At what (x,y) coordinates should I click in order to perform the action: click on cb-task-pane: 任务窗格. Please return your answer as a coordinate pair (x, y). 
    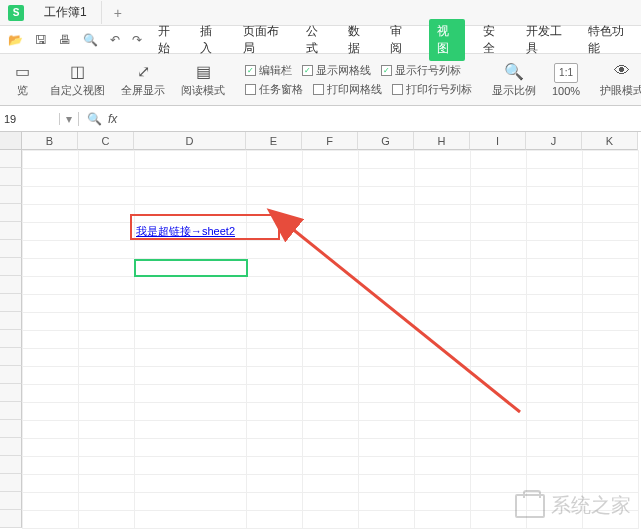
    Looking at the image, I should click on (274, 90).